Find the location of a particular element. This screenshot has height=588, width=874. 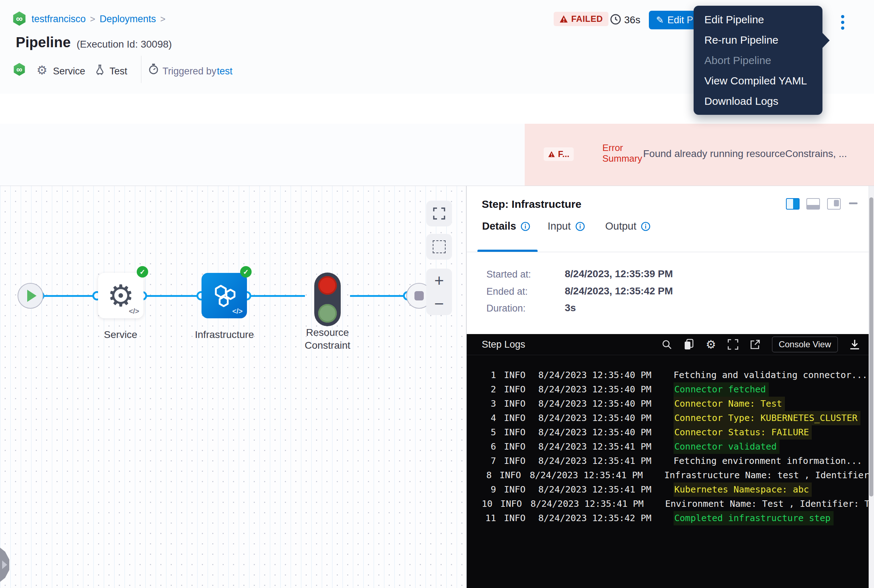

detail-row-value: 8/24/2023, 12:35:39 PM is located at coordinates (619, 274).